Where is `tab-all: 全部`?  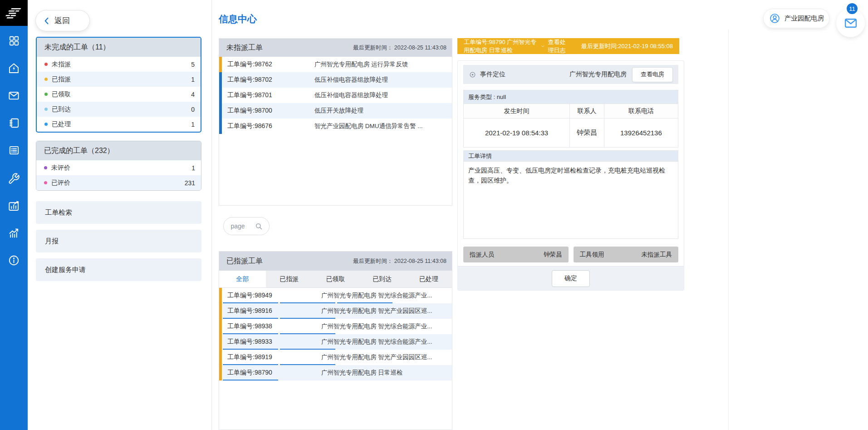
tab-all: 全部 is located at coordinates (242, 279).